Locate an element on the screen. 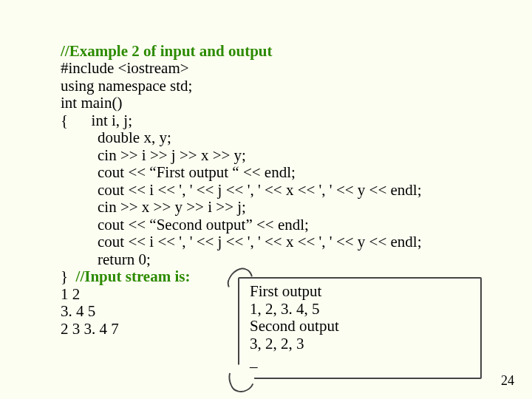 This screenshot has width=532, height=399. code-line: int i, j; is located at coordinates (112, 120).